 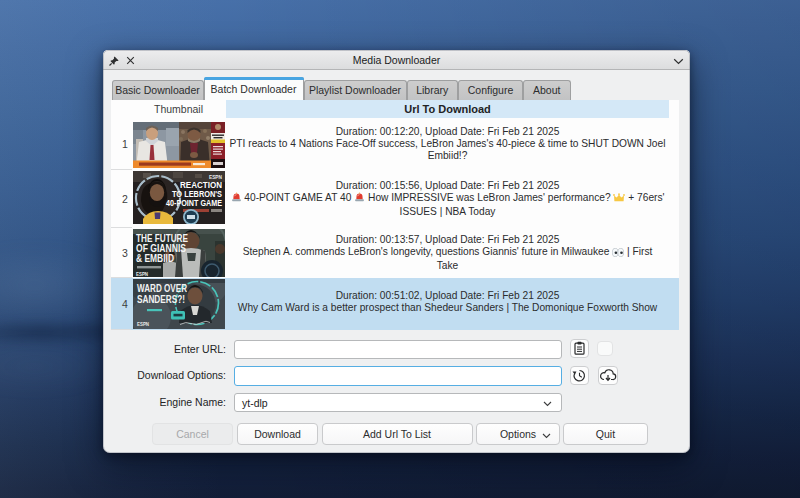 I want to click on svg-text: WARD OVER, so click(x=162, y=288).